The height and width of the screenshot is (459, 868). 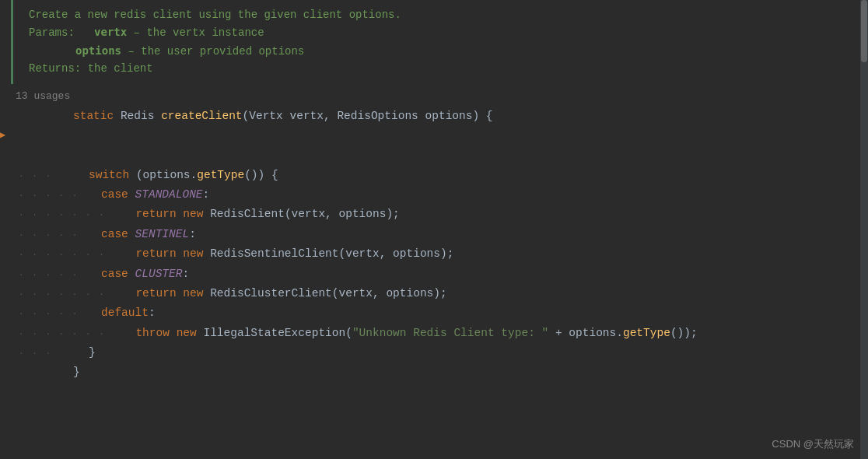 I want to click on method-gettype1: getType, so click(x=221, y=176).